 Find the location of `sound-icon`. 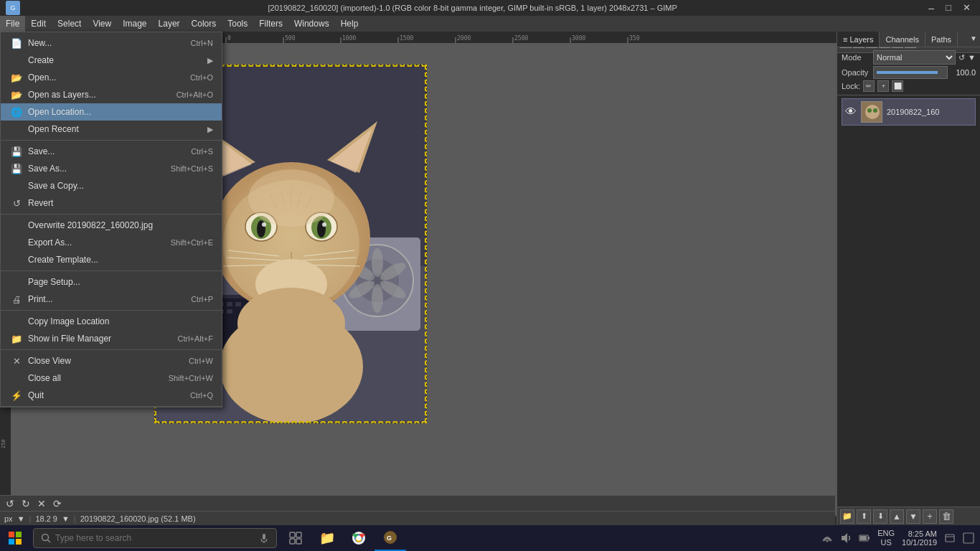

sound-icon is located at coordinates (846, 538).